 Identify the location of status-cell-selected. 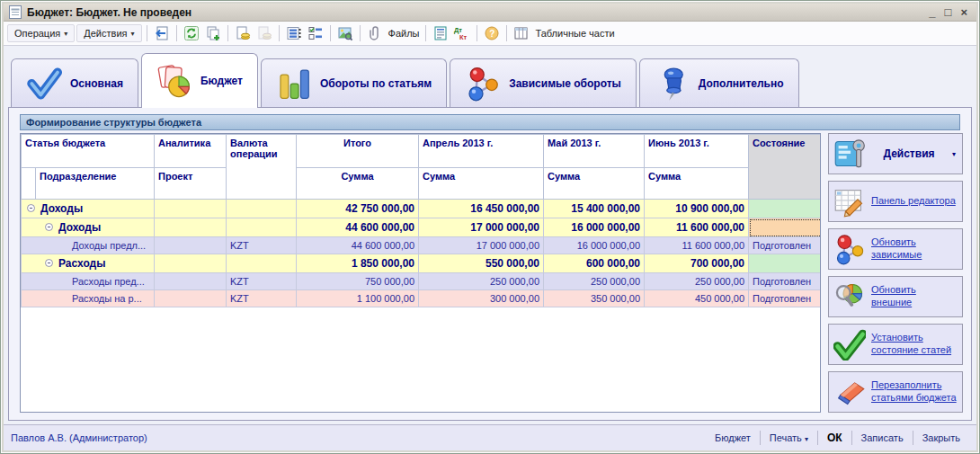
(785, 228).